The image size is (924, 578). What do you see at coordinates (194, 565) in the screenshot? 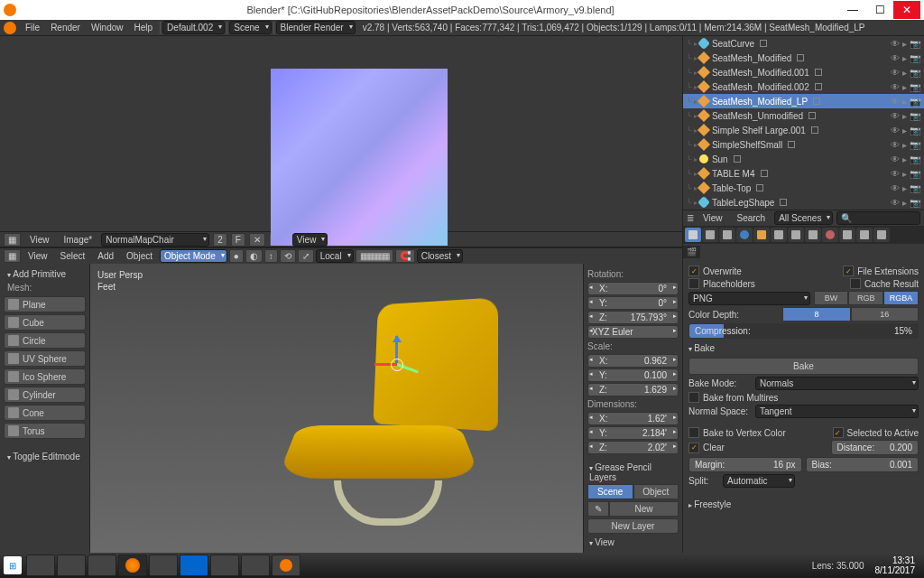
I see `task-app4` at bounding box center [194, 565].